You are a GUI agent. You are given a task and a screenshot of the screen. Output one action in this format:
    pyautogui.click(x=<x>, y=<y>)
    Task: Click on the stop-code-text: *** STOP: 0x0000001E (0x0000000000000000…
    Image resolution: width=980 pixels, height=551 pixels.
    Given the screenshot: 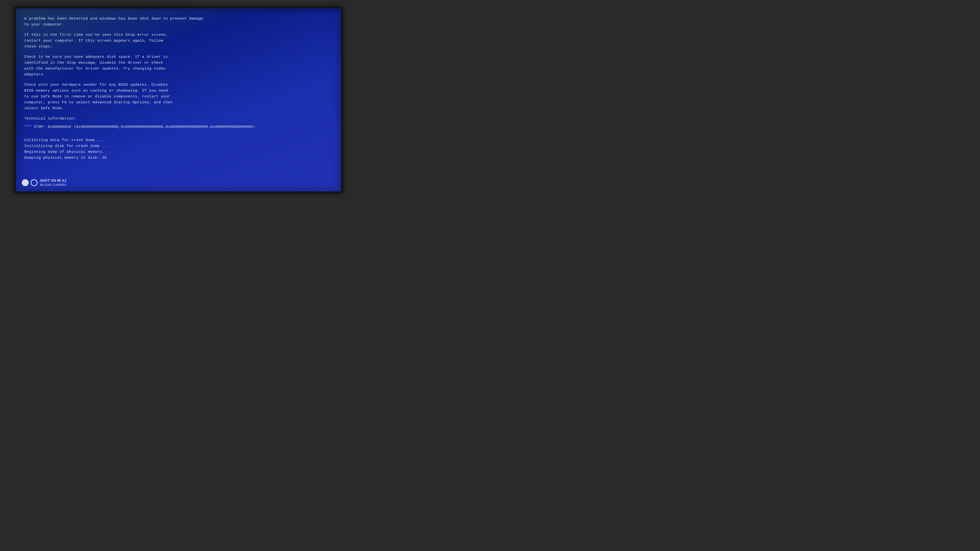 What is the action you would take?
    pyautogui.click(x=140, y=127)
    